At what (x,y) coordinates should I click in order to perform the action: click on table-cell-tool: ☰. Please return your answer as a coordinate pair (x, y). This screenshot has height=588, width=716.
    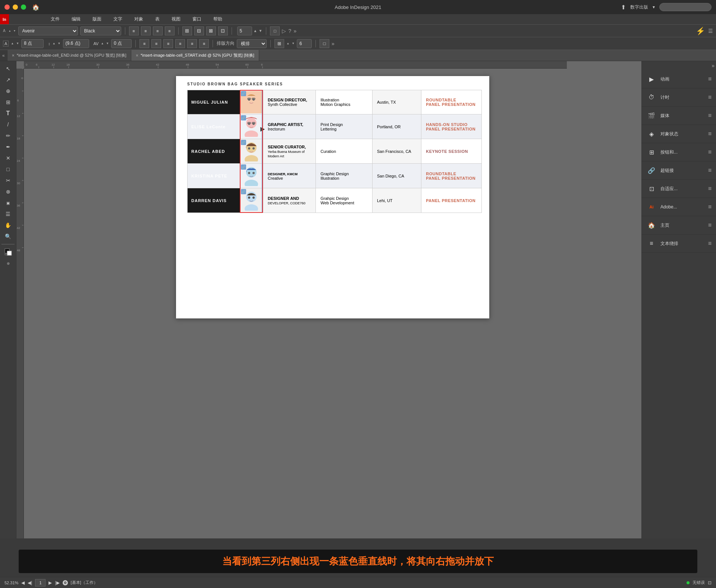
    Looking at the image, I should click on (8, 214).